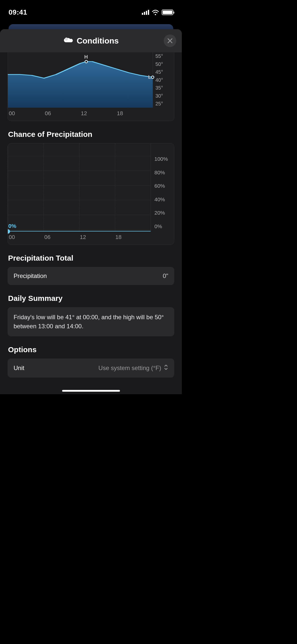 The height and width of the screenshot is (644, 297). What do you see at coordinates (130, 368) in the screenshot?
I see `unit-value: Use system setting (°F)` at bounding box center [130, 368].